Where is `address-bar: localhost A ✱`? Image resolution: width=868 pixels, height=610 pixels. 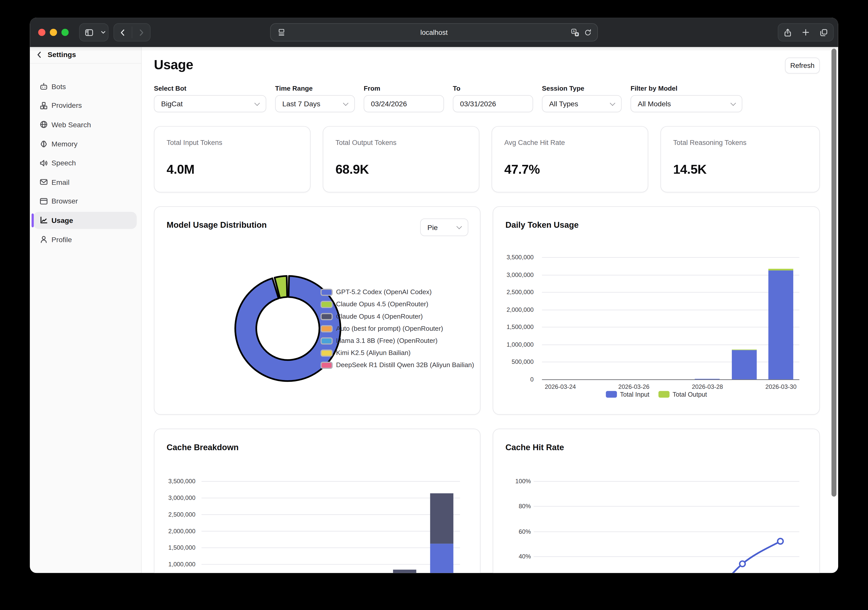 address-bar: localhost A ✱ is located at coordinates (434, 33).